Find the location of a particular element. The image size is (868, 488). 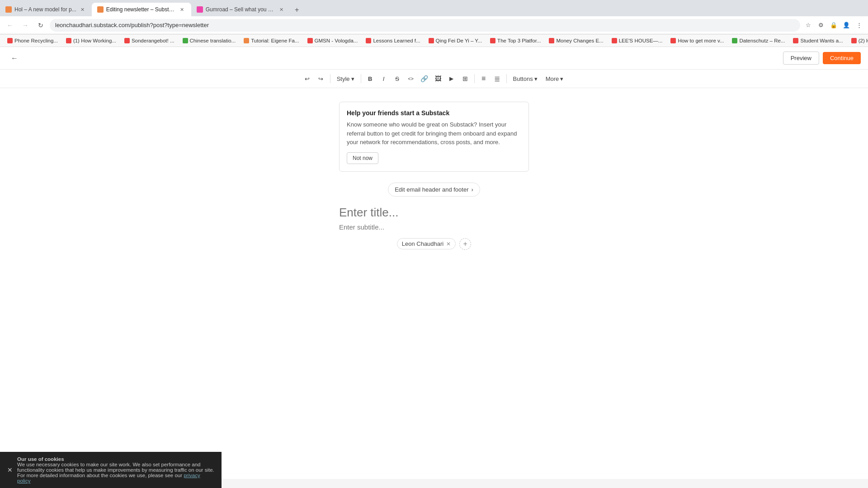

toolbar: ↩ ↪ Style ▾ B I S <> 🔗 🖼 ▶ ⊞ ≡ ≣ Buttons… is located at coordinates (434, 79).